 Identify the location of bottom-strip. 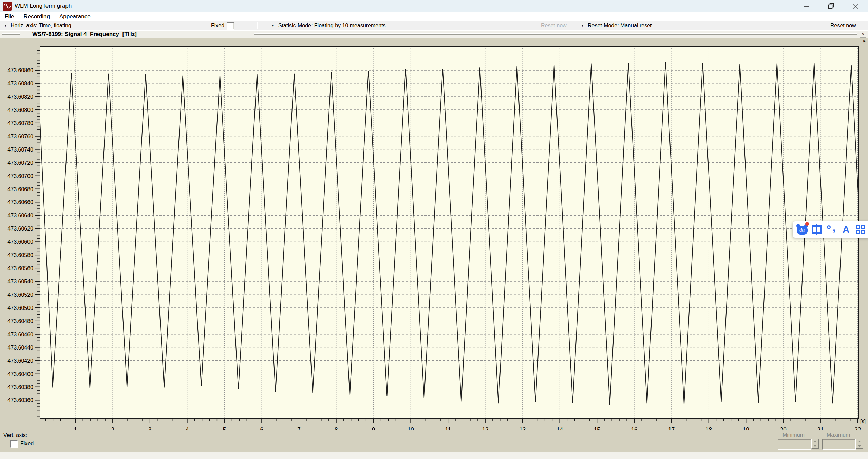
(434, 455).